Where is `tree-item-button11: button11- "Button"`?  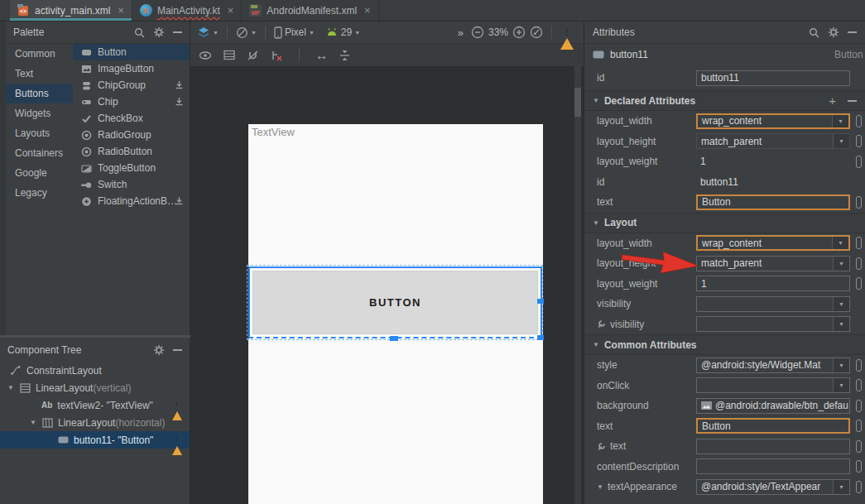 tree-item-button11: button11- "Button" is located at coordinates (94, 440).